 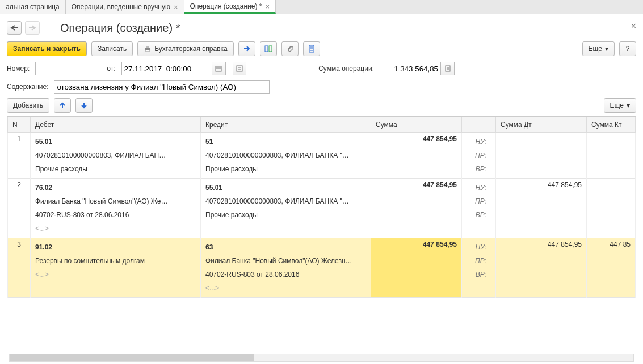 What do you see at coordinates (268, 49) in the screenshot?
I see `registers-icon` at bounding box center [268, 49].